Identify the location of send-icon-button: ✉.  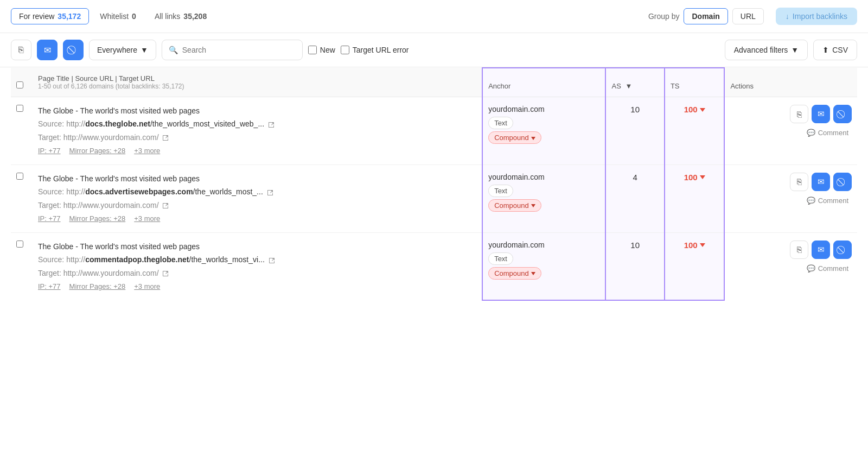
(47, 50).